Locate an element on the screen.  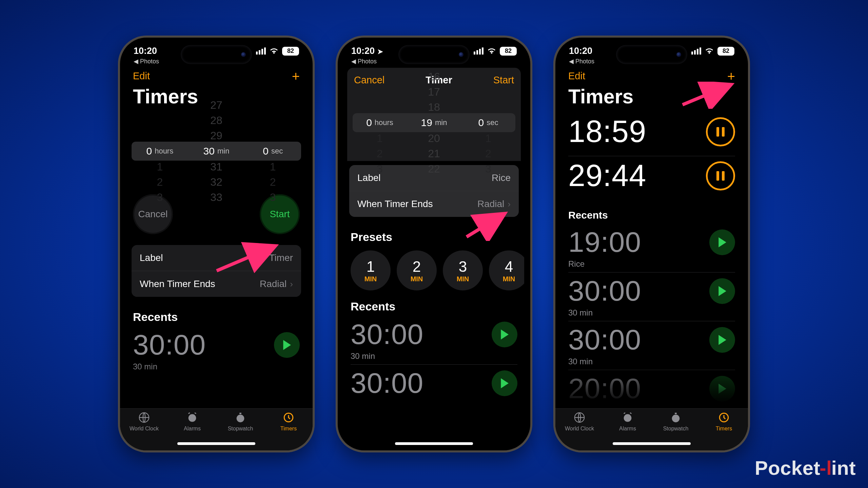
globe-icon is located at coordinates (579, 418).